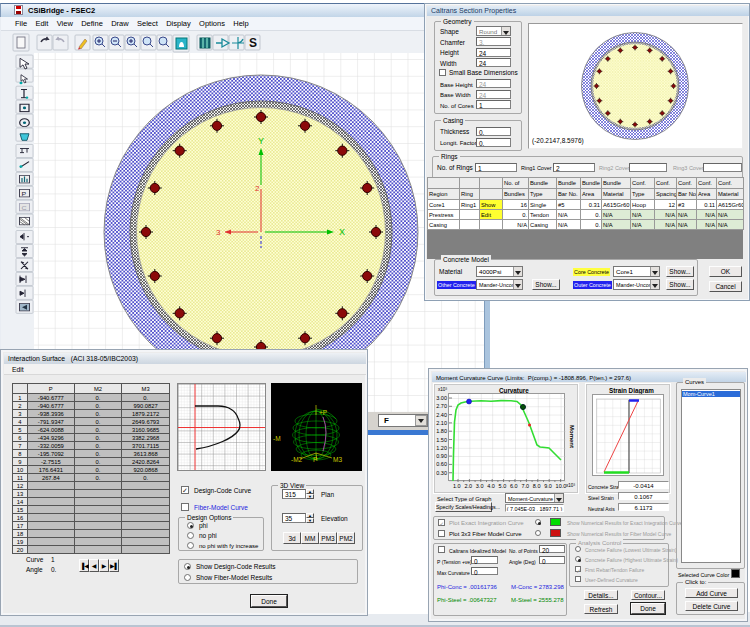 This screenshot has height=627, width=750. Describe the element at coordinates (24, 207) in the screenshot. I see `svg-text: C` at that location.